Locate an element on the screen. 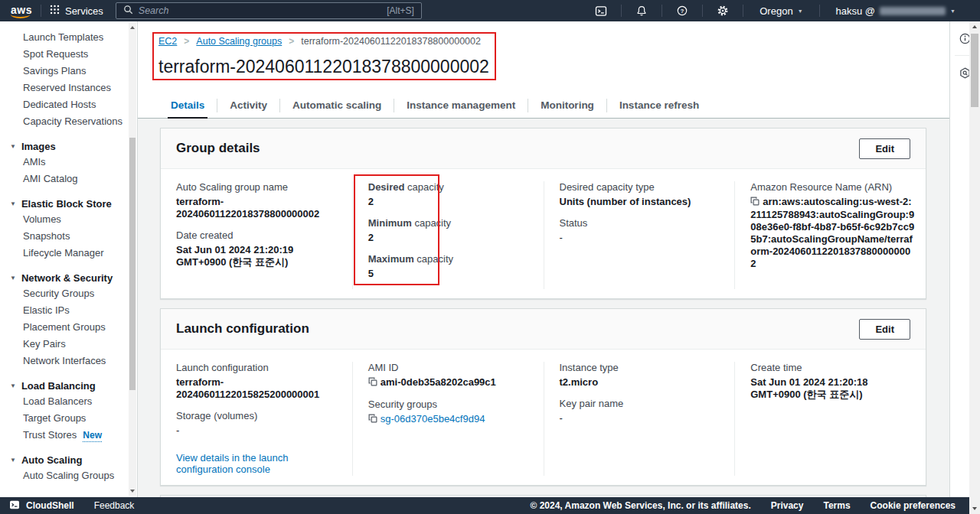 The image size is (980, 514). sidebar-item-dedicated-hosts: Dedicated Hosts is located at coordinates (63, 105).